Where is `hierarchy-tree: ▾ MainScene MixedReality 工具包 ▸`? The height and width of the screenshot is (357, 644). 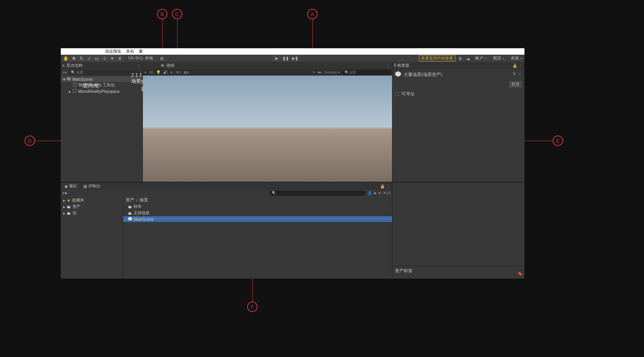
hierarchy-tree: ▾ MainScene MixedReality 工具包 ▸ is located at coordinates (101, 129).